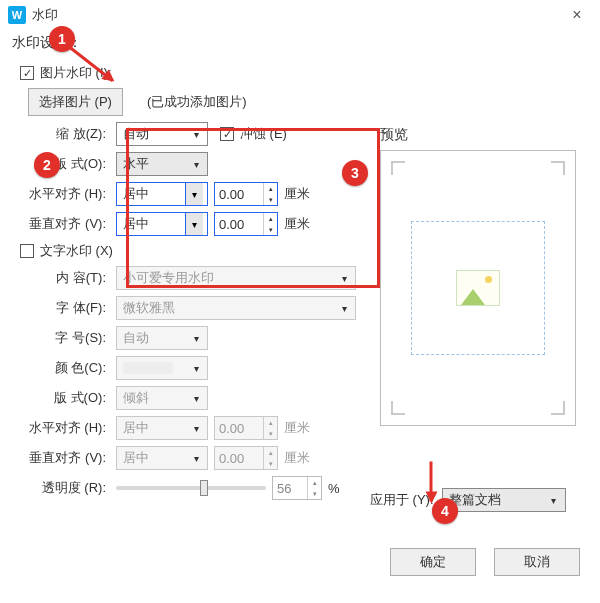 The image size is (600, 603). I want to click on opacity-spinner: 56 ▴▾, so click(297, 488).